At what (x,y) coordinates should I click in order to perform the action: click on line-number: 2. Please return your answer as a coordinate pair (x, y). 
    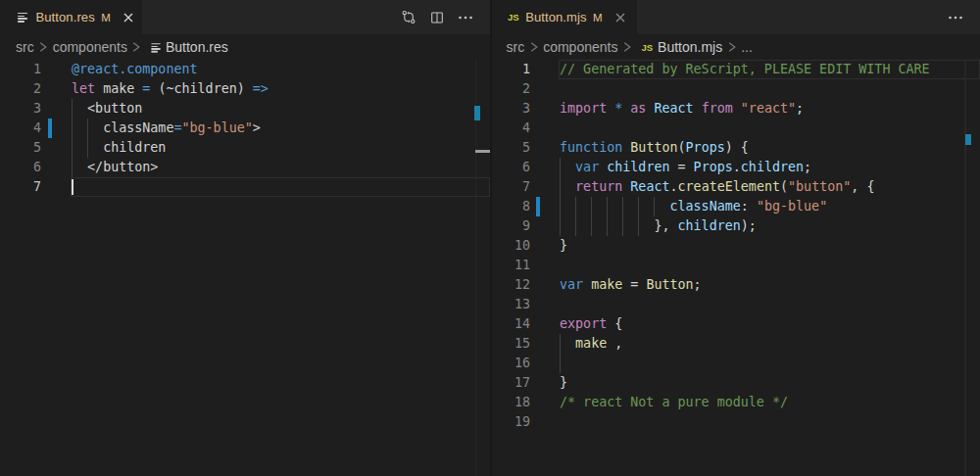
    Looking at the image, I should click on (511, 89).